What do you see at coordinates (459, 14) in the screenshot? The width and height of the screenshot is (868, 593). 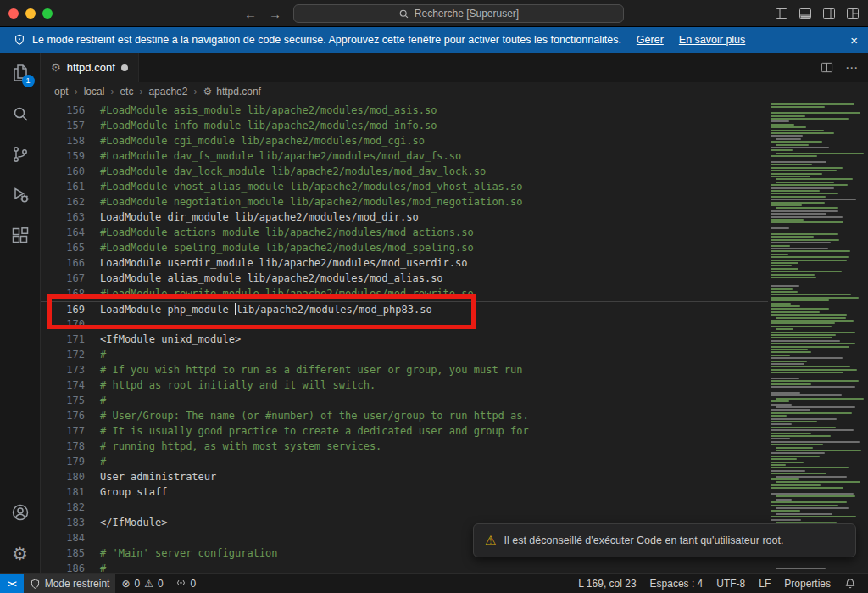 I see `command-center-search: Recherche [Superuser]` at bounding box center [459, 14].